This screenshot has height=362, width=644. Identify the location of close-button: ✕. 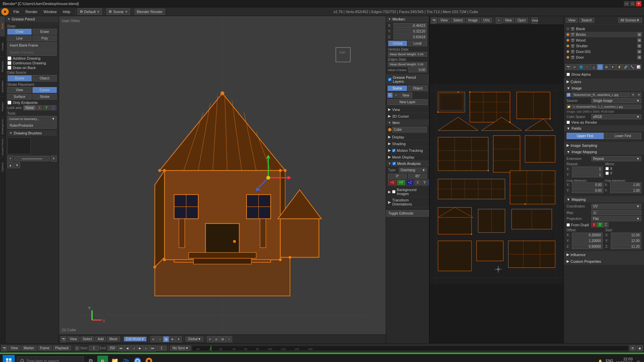
(639, 4).